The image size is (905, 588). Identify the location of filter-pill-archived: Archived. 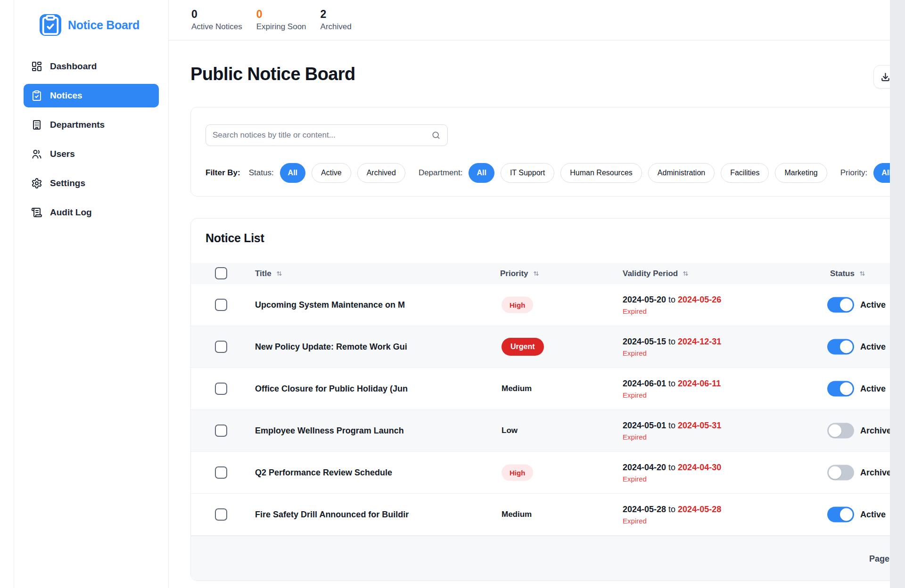
(381, 173).